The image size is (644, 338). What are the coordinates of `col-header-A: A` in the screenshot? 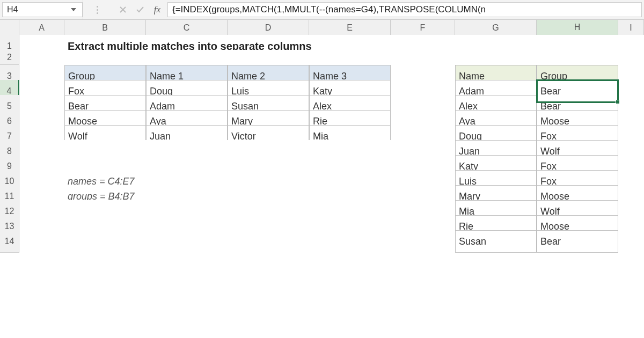 It's located at (42, 28).